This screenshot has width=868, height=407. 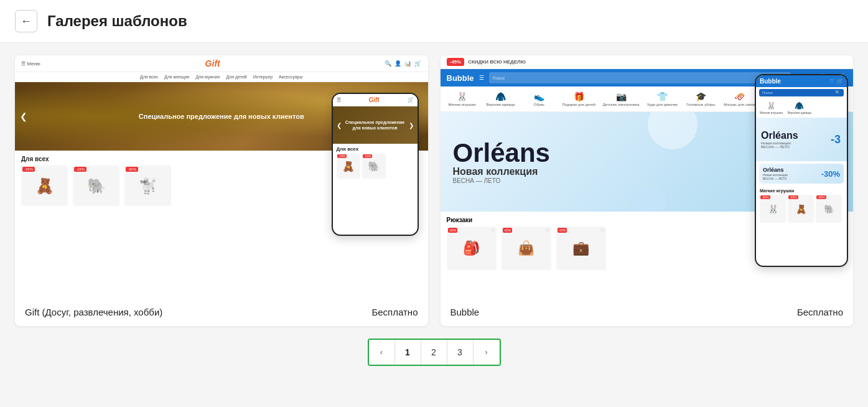 What do you see at coordinates (829, 209) in the screenshot?
I see `bubble-mobile-product-3: -60% 🐘` at bounding box center [829, 209].